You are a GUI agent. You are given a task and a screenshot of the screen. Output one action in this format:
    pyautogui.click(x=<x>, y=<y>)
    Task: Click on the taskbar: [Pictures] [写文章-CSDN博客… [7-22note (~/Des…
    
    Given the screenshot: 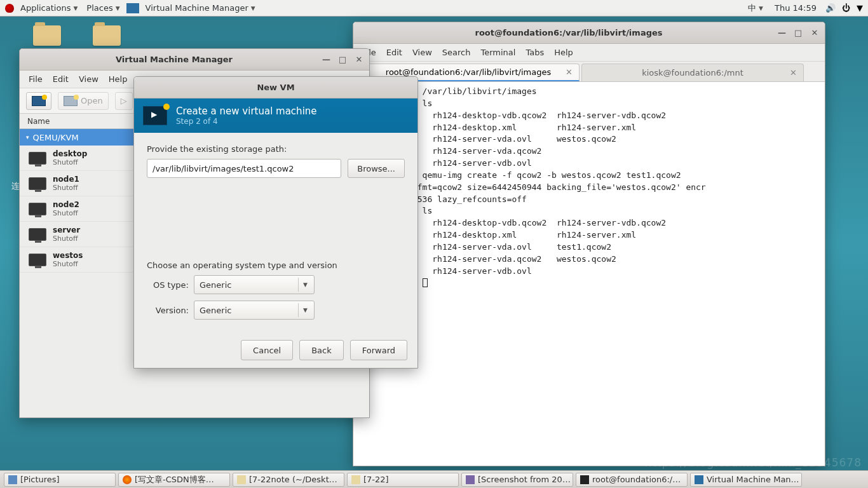 What is the action you would take?
    pyautogui.click(x=434, y=479)
    